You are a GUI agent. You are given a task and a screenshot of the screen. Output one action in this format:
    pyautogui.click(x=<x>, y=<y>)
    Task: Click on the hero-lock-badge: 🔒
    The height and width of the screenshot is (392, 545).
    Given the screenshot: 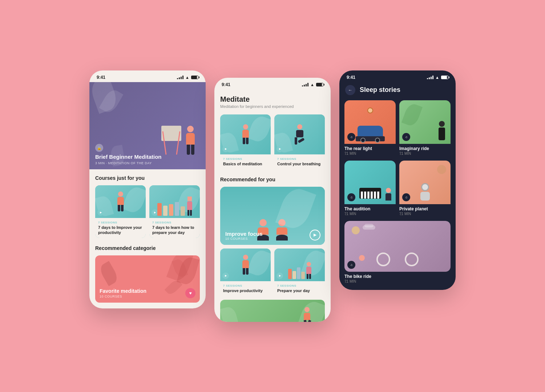 What is the action you would take?
    pyautogui.click(x=99, y=148)
    